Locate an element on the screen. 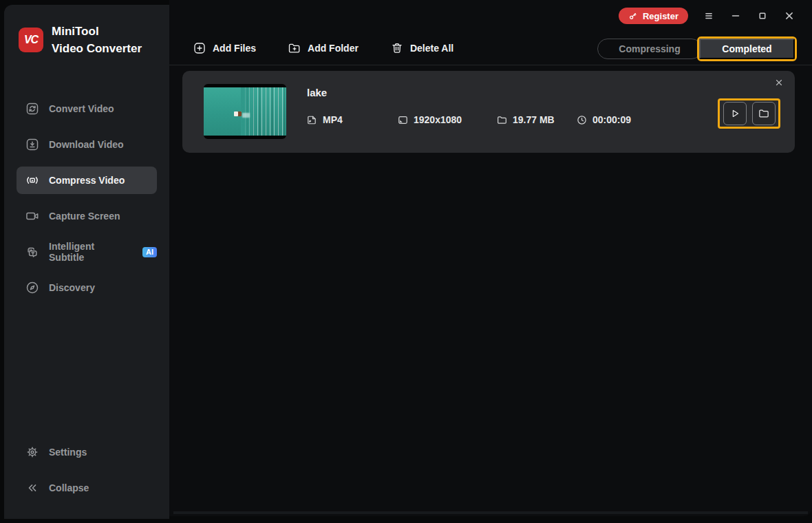 This screenshot has height=523, width=812. sidebar-item-collapse: Collapse is located at coordinates (87, 488).